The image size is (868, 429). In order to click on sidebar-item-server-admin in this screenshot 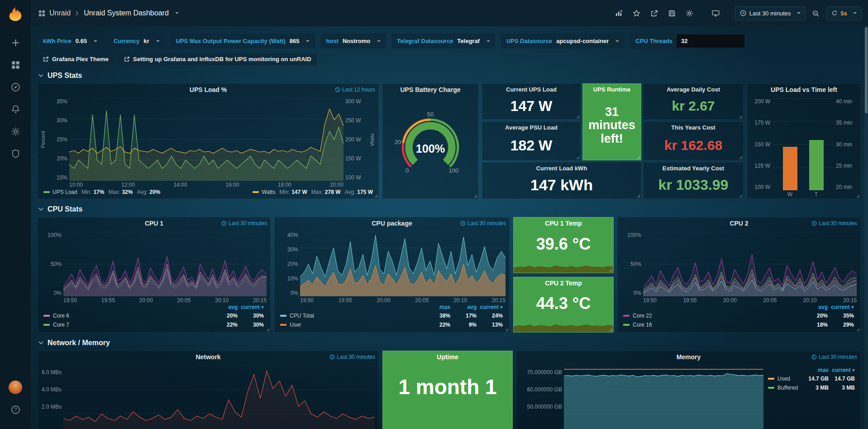, I will do `click(15, 154)`.